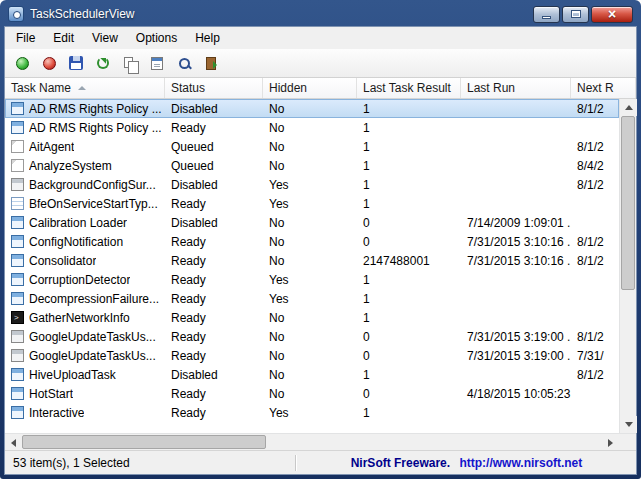  Describe the element at coordinates (312, 166) in the screenshot. I see `table-row: AnalyzeSystemQueuedNo18/4/2` at that location.